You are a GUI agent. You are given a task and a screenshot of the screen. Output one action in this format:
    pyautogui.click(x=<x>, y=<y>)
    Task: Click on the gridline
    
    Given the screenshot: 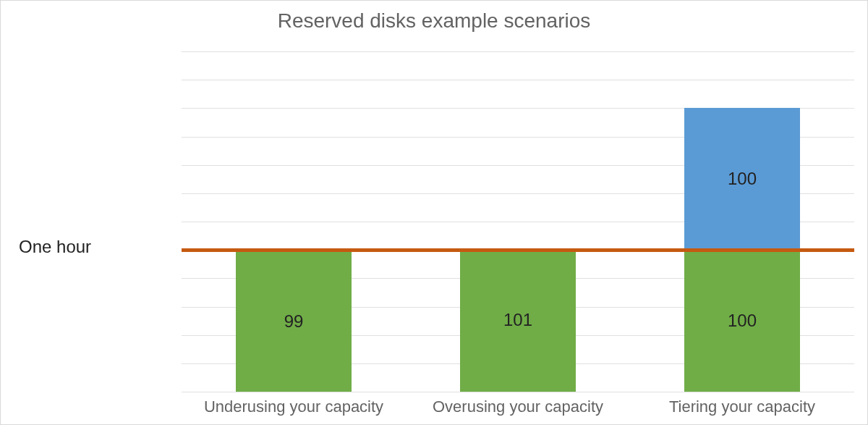 What is the action you would take?
    pyautogui.click(x=518, y=392)
    